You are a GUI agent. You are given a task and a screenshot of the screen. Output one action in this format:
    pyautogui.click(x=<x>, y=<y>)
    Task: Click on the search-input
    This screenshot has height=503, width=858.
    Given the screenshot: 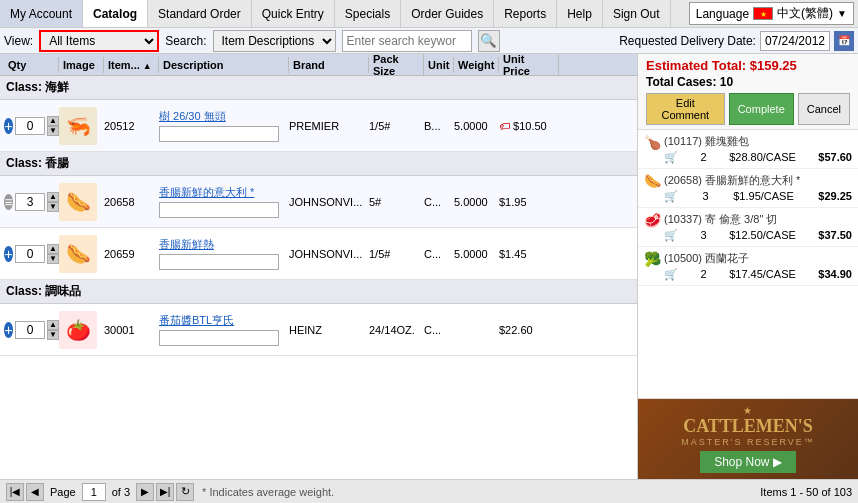 What is the action you would take?
    pyautogui.click(x=407, y=41)
    